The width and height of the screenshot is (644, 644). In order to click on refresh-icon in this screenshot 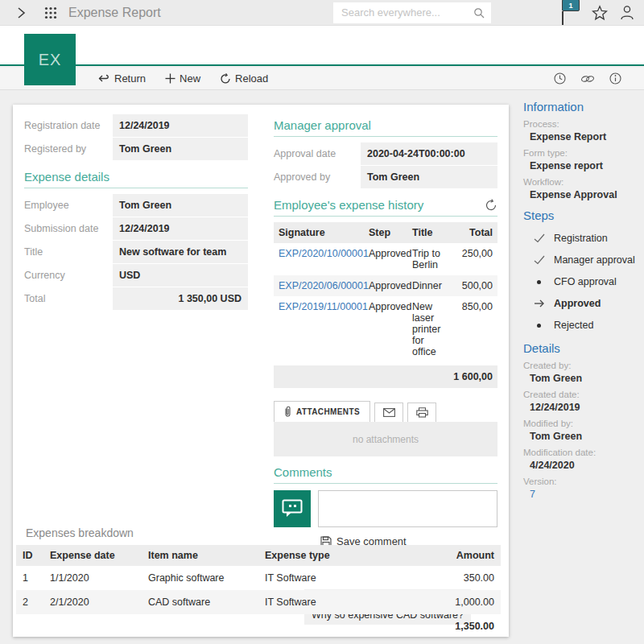, I will do `click(491, 205)`.